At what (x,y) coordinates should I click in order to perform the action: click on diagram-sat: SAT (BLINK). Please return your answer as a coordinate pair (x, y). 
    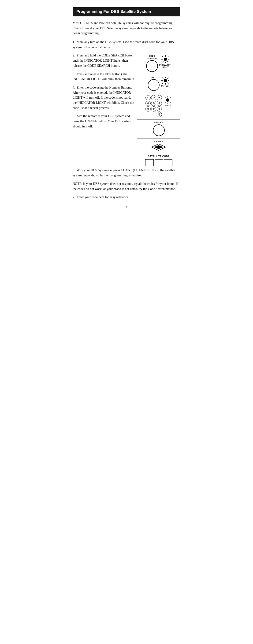
    Looking at the image, I should click on (159, 84).